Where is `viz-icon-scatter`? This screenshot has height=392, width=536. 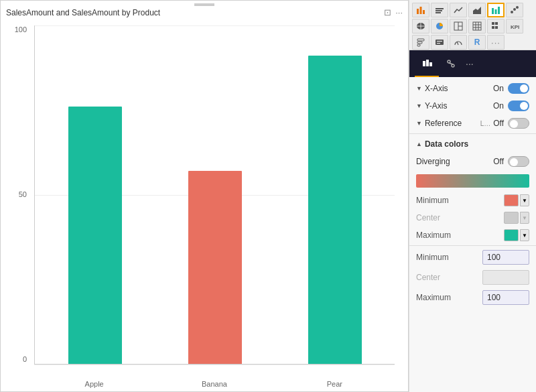 viz-icon-scatter is located at coordinates (515, 10).